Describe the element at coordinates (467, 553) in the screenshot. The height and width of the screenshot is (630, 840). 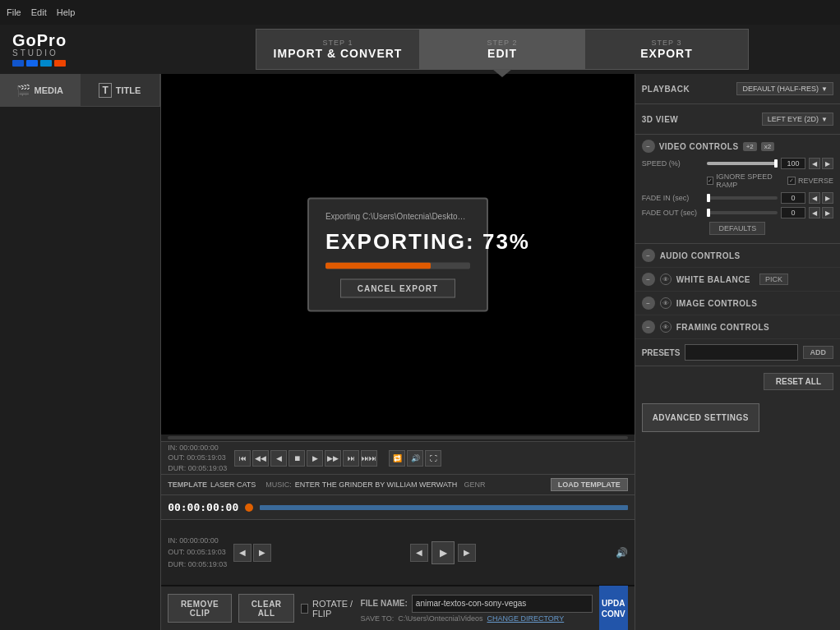
I see `tl-play-next: ▶` at that location.